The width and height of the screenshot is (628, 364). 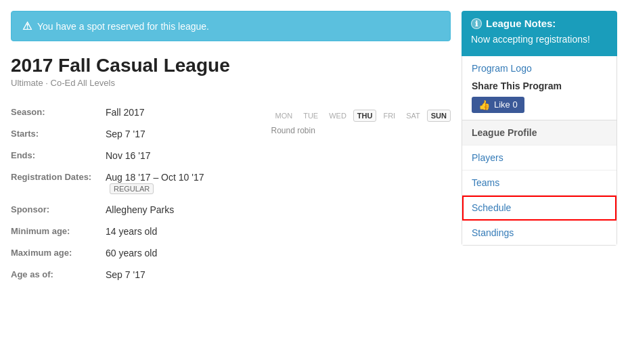 I want to click on sidebar-notes: ℹ League Notes: Now accepting registrati…, so click(x=539, y=34).